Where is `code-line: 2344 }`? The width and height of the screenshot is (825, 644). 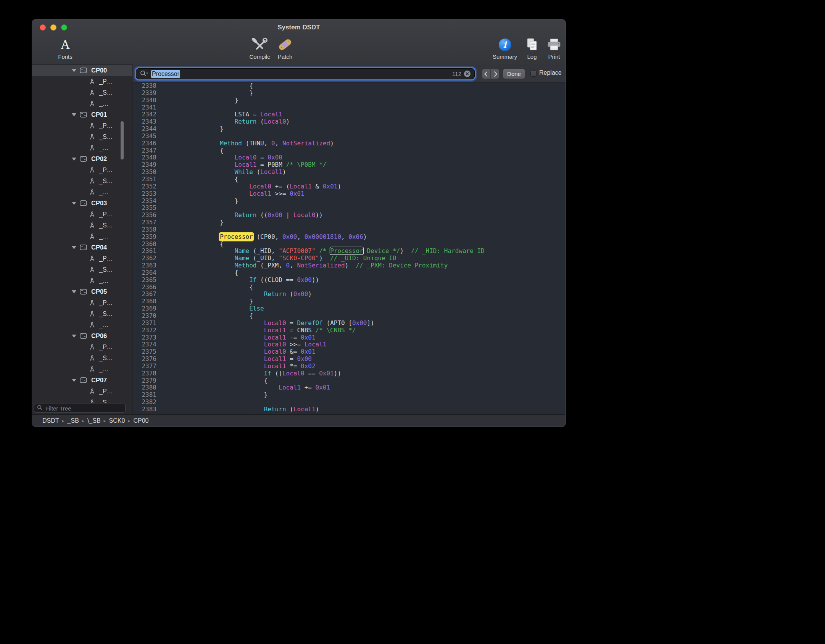
code-line: 2344 } is located at coordinates (349, 129).